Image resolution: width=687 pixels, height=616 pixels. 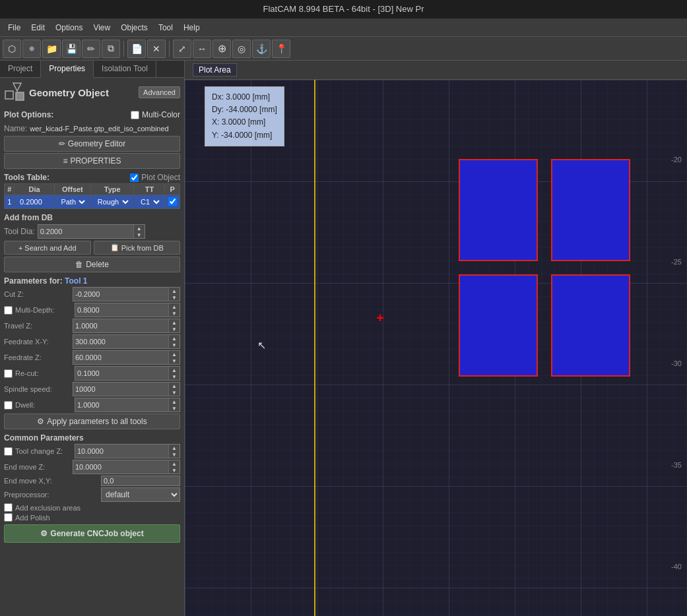 What do you see at coordinates (69, 28) in the screenshot?
I see `menu-options: Options` at bounding box center [69, 28].